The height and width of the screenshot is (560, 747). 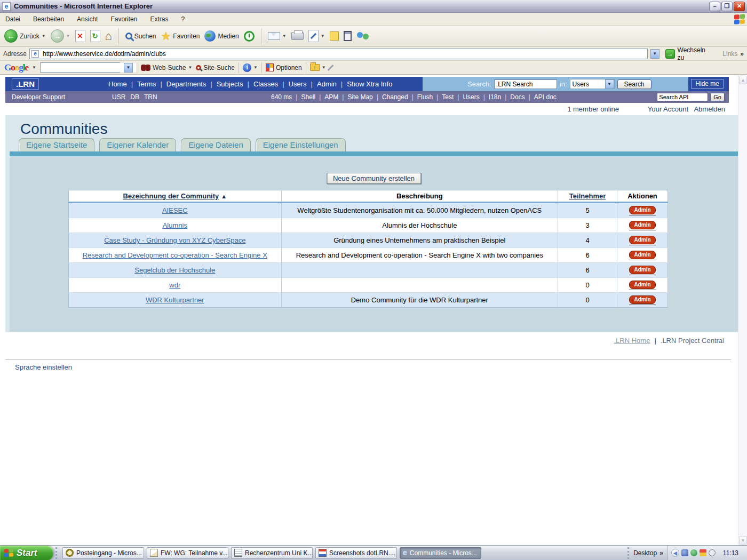 I want to click on hide-me-link: Hide me, so click(x=708, y=84).